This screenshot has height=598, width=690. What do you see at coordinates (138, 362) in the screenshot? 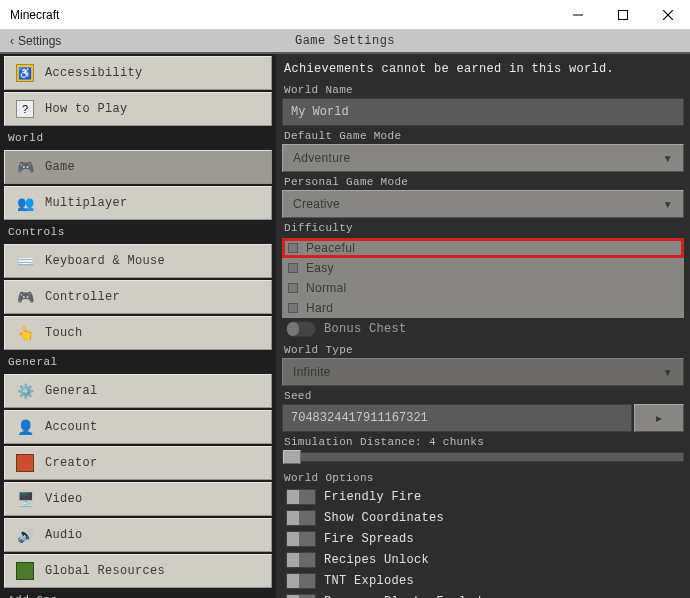
I see `section-header-general: General` at bounding box center [138, 362].